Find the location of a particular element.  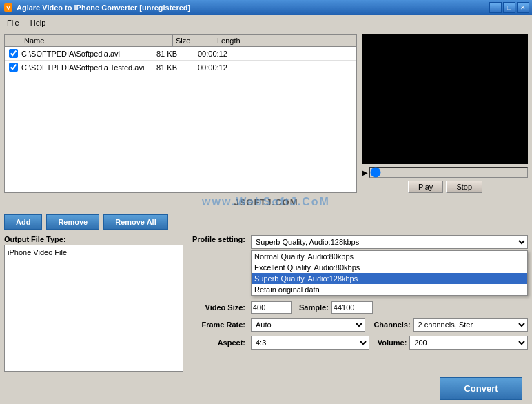

aspect-label: Aspect: is located at coordinates (220, 343).